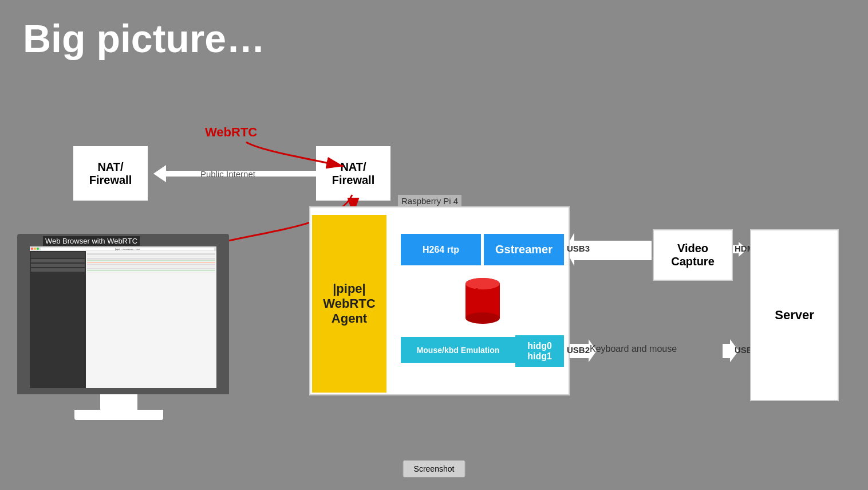 The image size is (868, 490). What do you see at coordinates (633, 349) in the screenshot?
I see `kbd-mouse-label: Keyboard and mouse` at bounding box center [633, 349].